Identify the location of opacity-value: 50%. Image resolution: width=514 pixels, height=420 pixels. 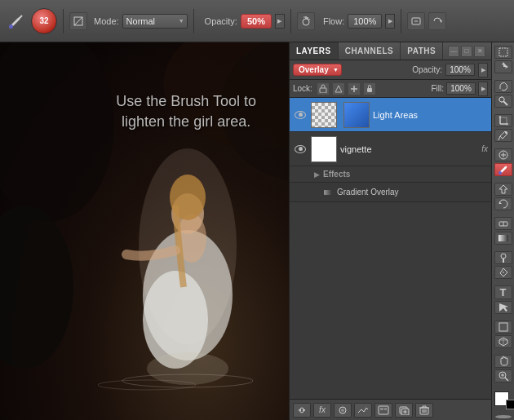
(256, 21).